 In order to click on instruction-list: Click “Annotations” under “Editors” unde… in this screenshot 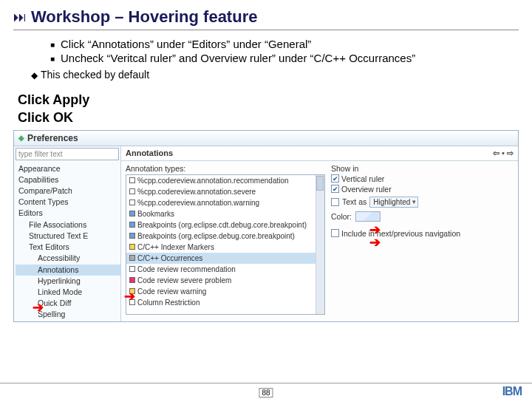, I will do `click(270, 51)`.